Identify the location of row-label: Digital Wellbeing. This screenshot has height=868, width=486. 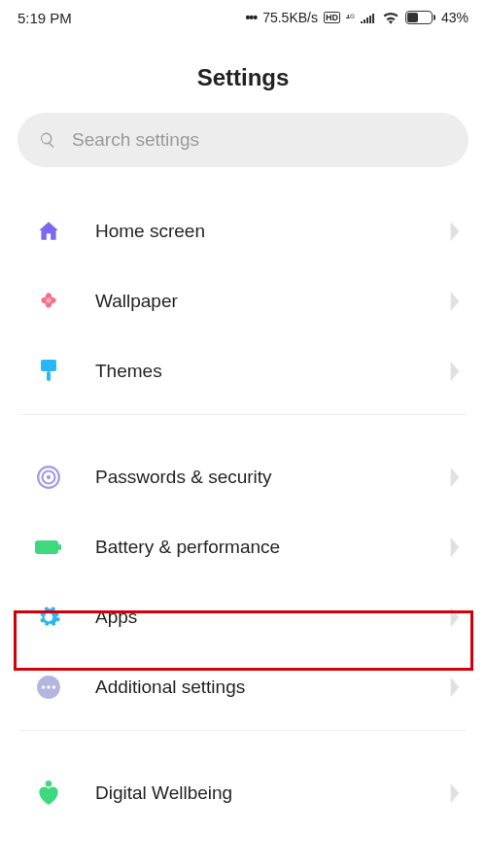
(272, 793).